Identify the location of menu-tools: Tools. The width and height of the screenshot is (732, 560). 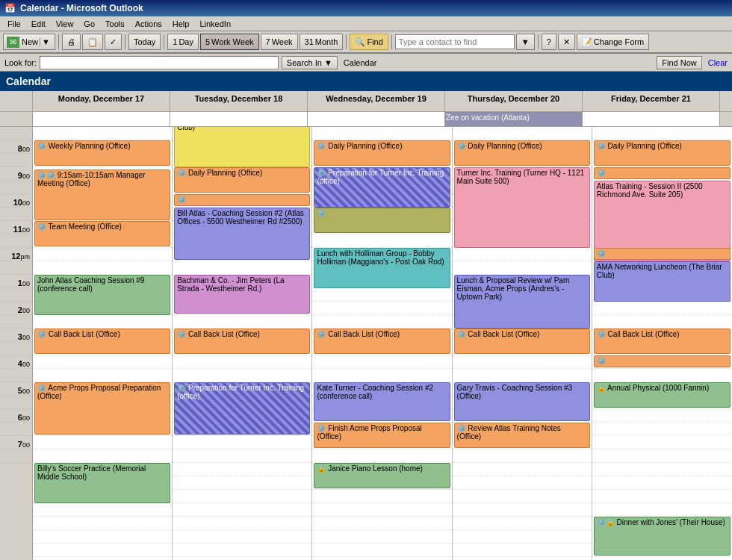
(115, 24).